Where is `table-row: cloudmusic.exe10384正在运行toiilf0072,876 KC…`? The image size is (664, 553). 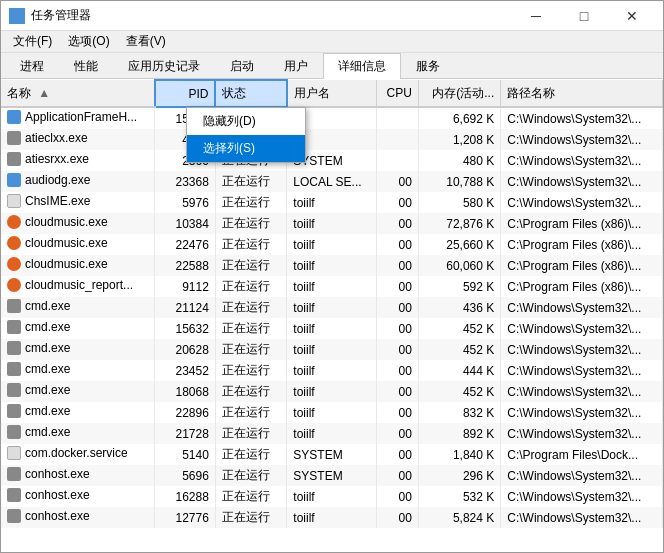 table-row: cloudmusic.exe10384正在运行toiilf0072,876 KC… is located at coordinates (332, 224).